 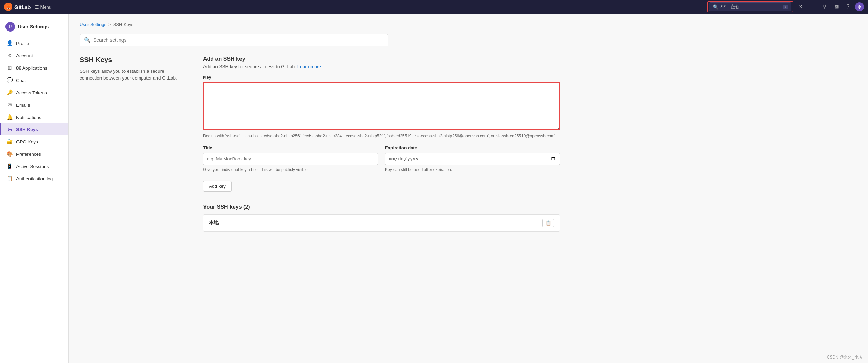 What do you see at coordinates (825, 7) in the screenshot?
I see `merge-requests-button: ⑂` at bounding box center [825, 7].